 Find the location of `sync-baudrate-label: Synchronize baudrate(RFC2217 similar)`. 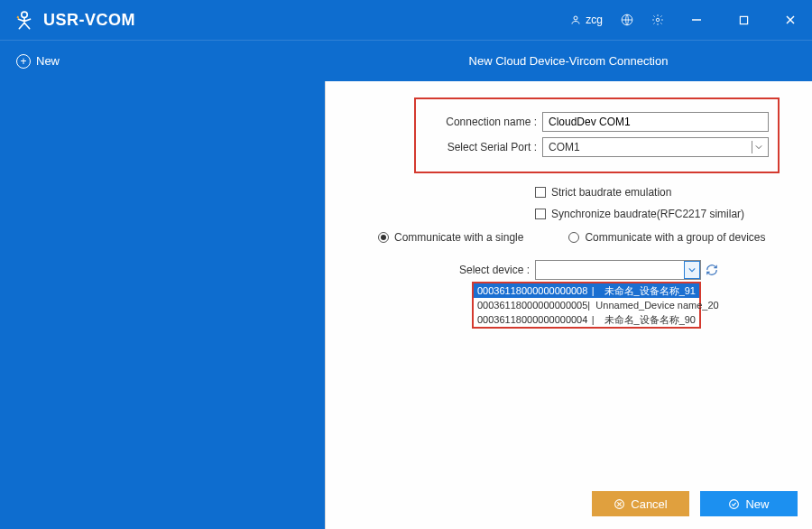

sync-baudrate-label: Synchronize baudrate(RFC2217 similar) is located at coordinates (648, 214).